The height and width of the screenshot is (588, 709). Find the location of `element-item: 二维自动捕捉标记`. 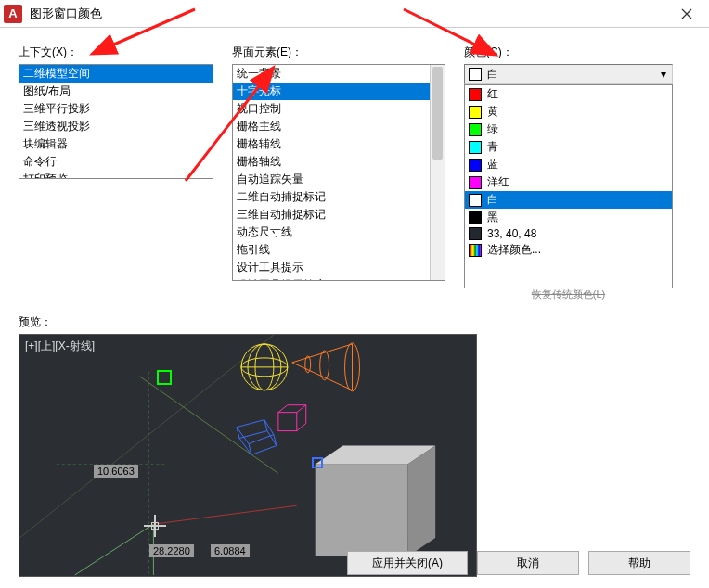

element-item: 二维自动捕捉标记 is located at coordinates (339, 197).